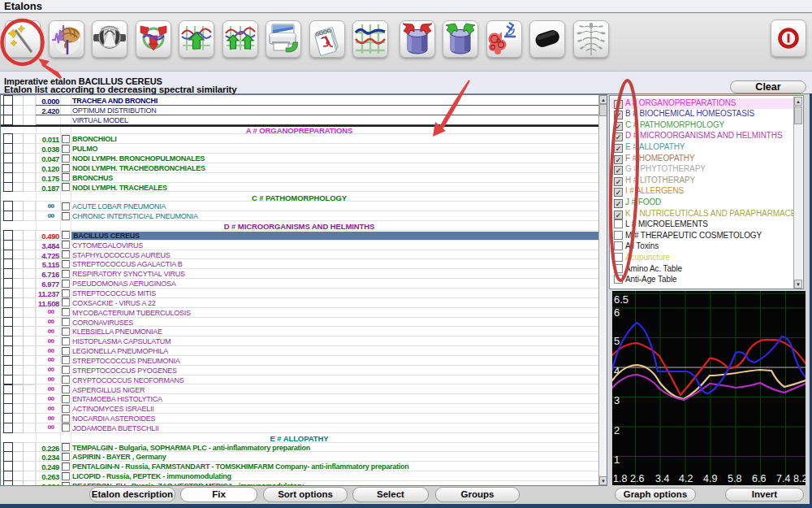 The image size is (812, 508). Describe the element at coordinates (734, 479) in the screenshot. I see `svg-text: 5.8` at that location.